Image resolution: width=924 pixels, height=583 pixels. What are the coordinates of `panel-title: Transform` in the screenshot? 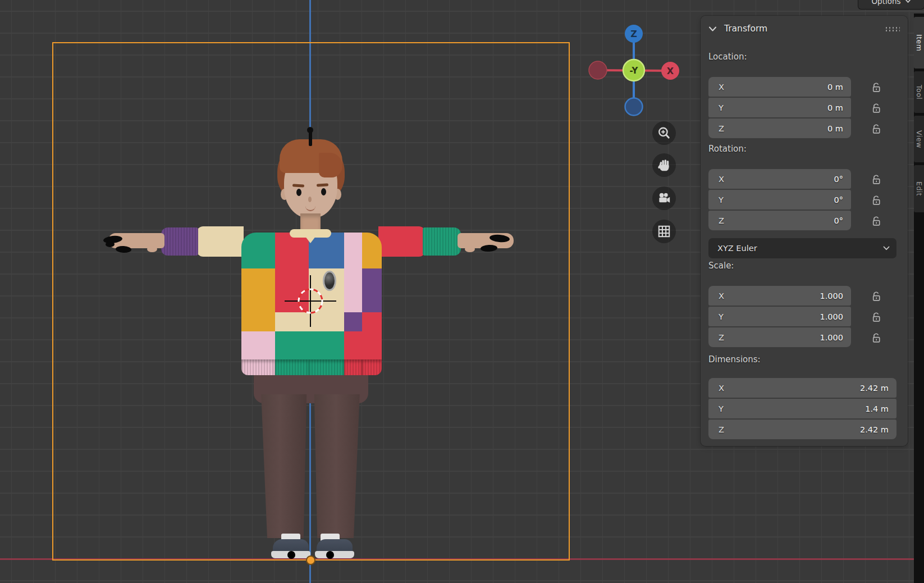 It's located at (745, 29).